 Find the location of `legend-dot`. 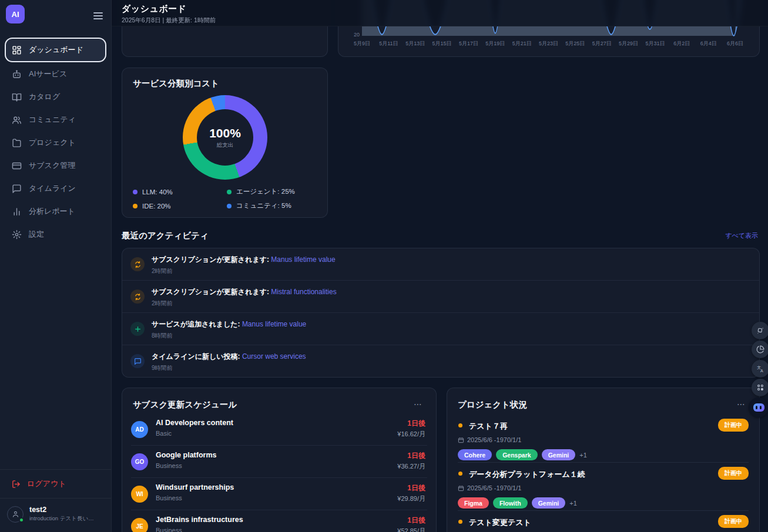

legend-dot is located at coordinates (229, 206).